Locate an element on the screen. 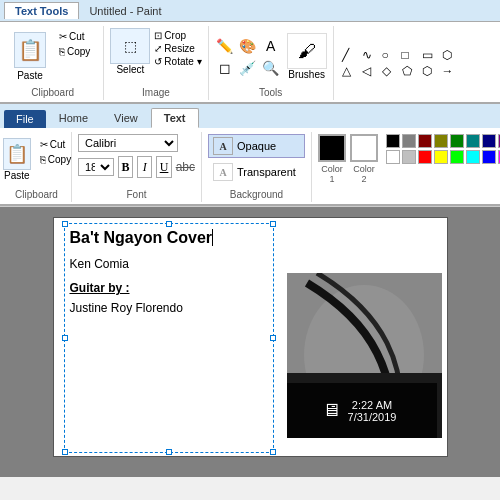 This screenshot has width=500, height=500. title-bar: Text Tools Untitled - Paint is located at coordinates (250, 11).